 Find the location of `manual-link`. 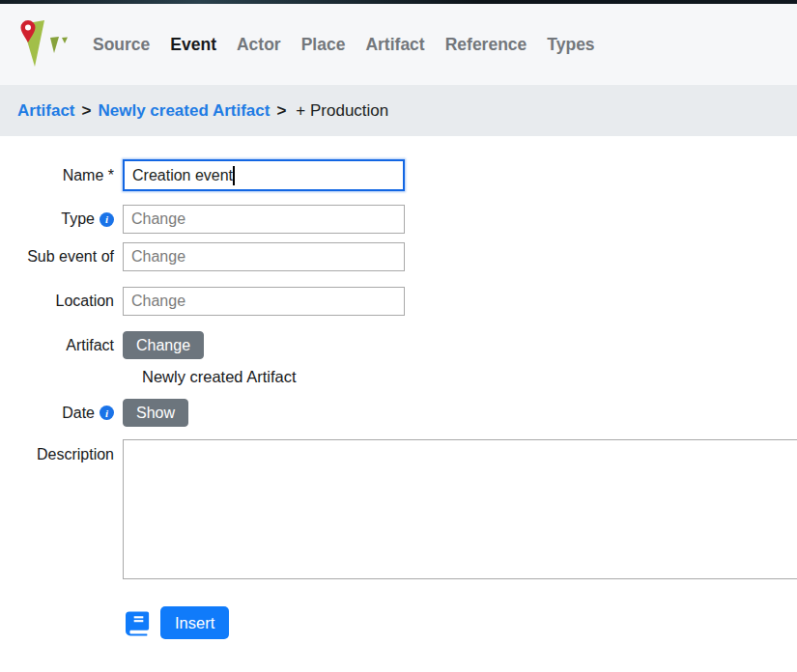

manual-link is located at coordinates (139, 623).